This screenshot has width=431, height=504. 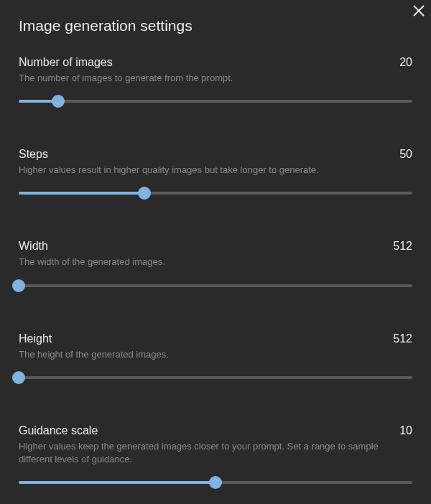 What do you see at coordinates (216, 170) in the screenshot?
I see `setting-description: Higher values result in higher quality i…` at bounding box center [216, 170].